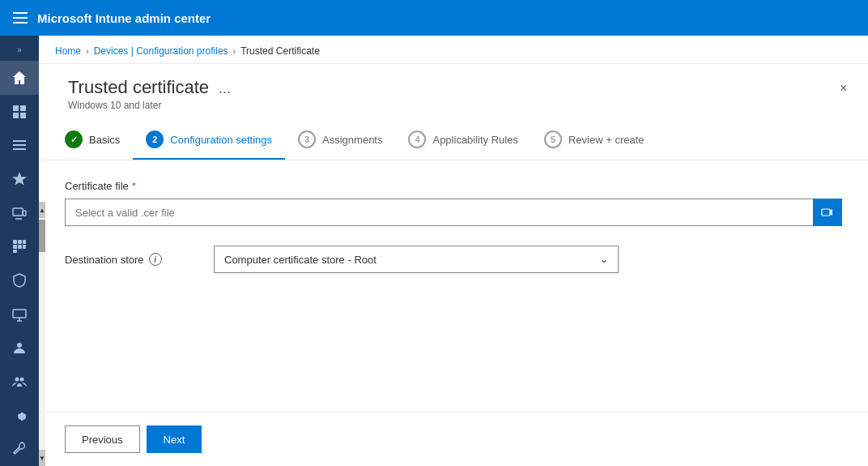 This screenshot has height=466, width=868. What do you see at coordinates (19, 348) in the screenshot?
I see `sidebar-item-users` at bounding box center [19, 348].